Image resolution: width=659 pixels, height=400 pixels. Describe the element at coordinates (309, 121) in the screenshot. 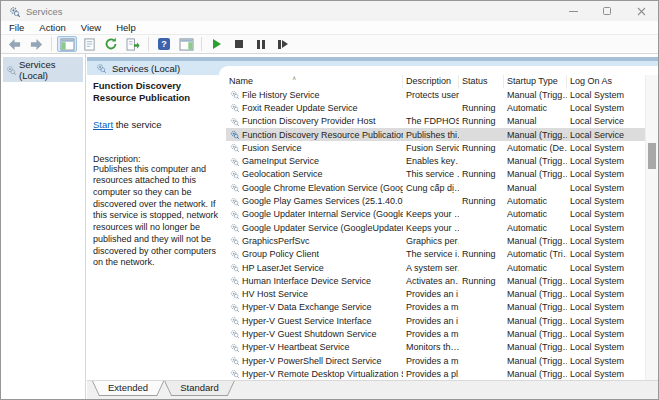

I see `service-name: Function Discovery Provider Host` at that location.